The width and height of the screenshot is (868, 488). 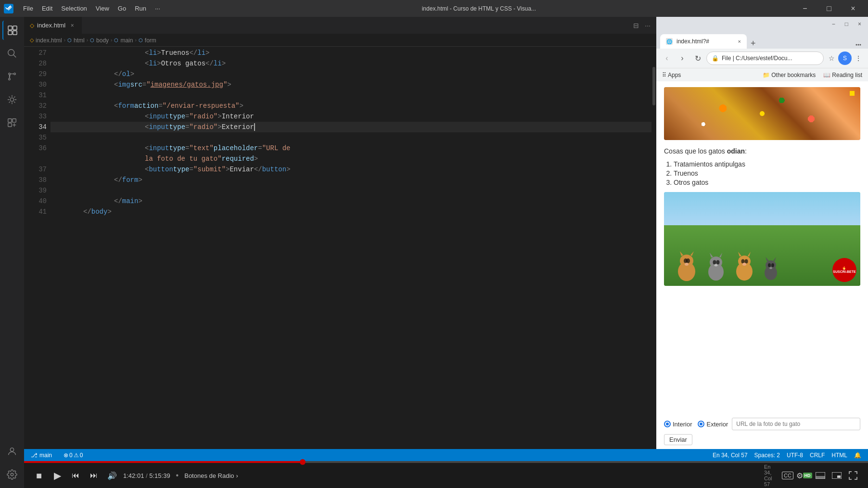 What do you see at coordinates (839, 455) in the screenshot?
I see `status-language: HTML` at bounding box center [839, 455].